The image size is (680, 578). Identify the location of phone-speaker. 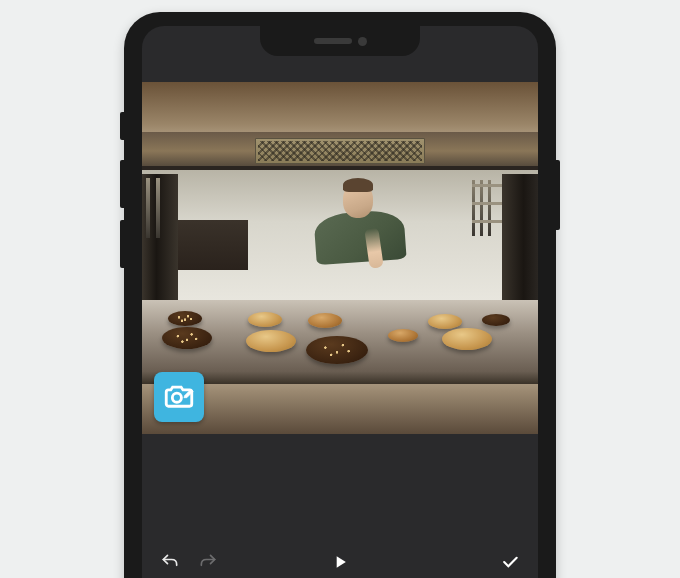
(333, 41).